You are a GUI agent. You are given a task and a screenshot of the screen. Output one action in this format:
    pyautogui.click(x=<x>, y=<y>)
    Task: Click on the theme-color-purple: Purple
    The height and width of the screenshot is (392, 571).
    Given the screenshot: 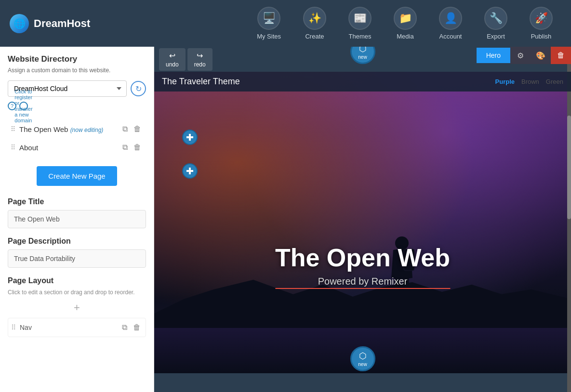 What is the action you would take?
    pyautogui.click(x=505, y=82)
    